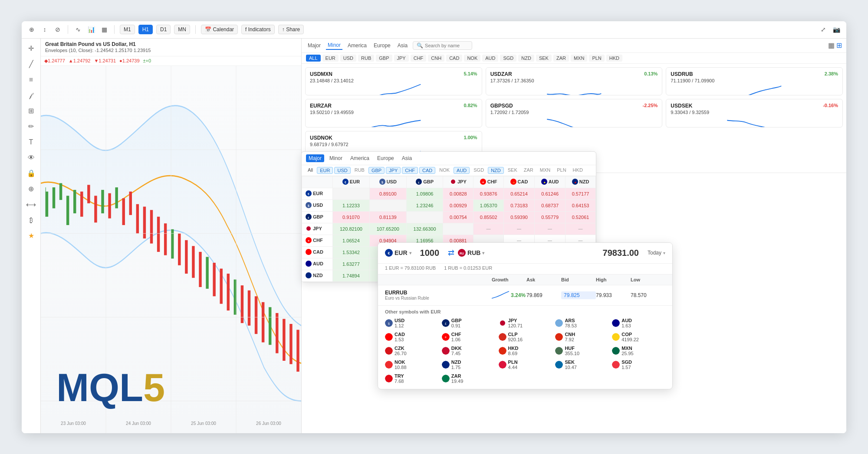  What do you see at coordinates (31, 158) in the screenshot?
I see `eye-icon: 👁` at bounding box center [31, 158].